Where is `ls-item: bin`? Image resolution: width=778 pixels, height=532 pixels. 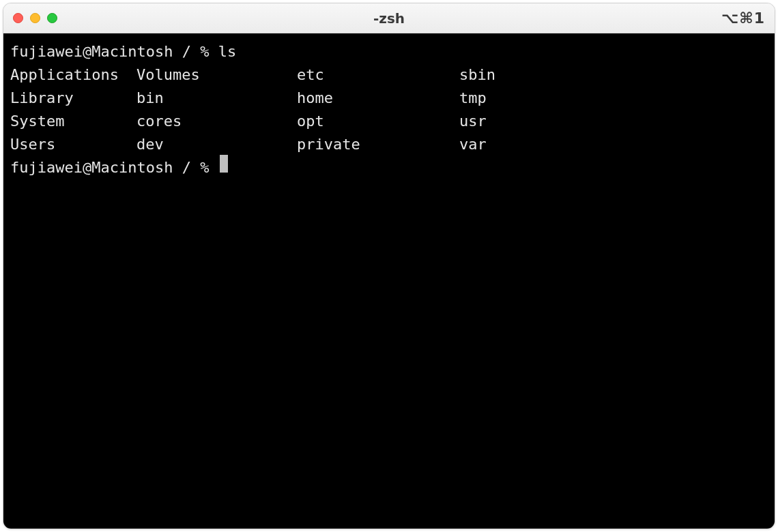
ls-item: bin is located at coordinates (217, 98).